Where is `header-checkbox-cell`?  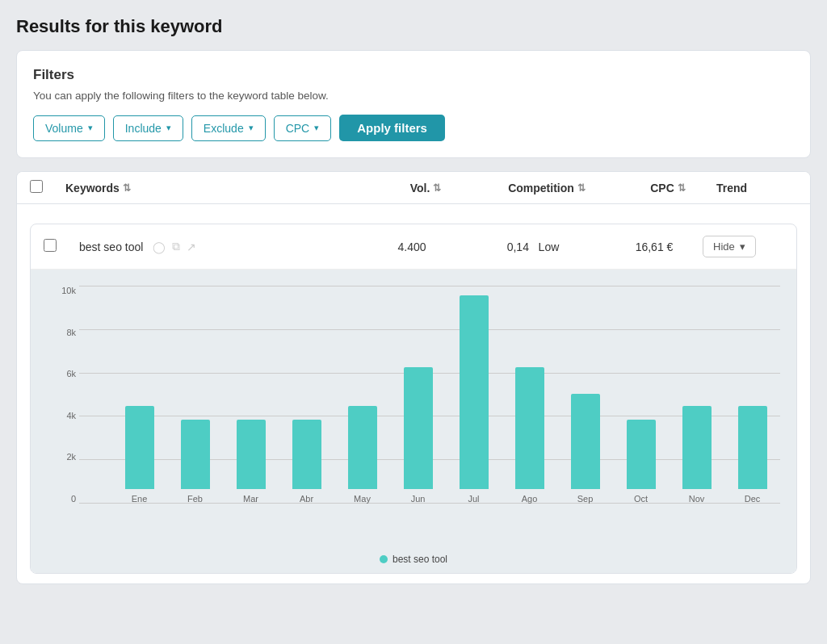
header-checkbox-cell is located at coordinates (48, 187).